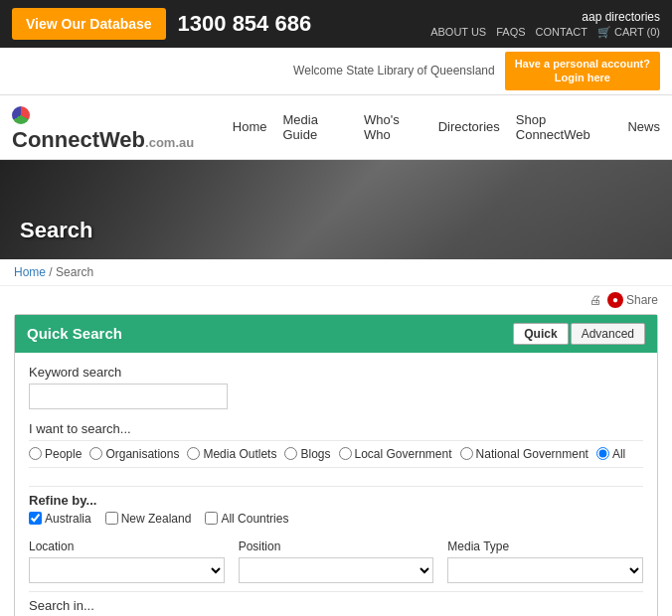 Image resolution: width=672 pixels, height=616 pixels. What do you see at coordinates (545, 24) in the screenshot?
I see `top-nav-right: aap directories ABOUT US FAQS CONTACT 🛒 …` at bounding box center [545, 24].